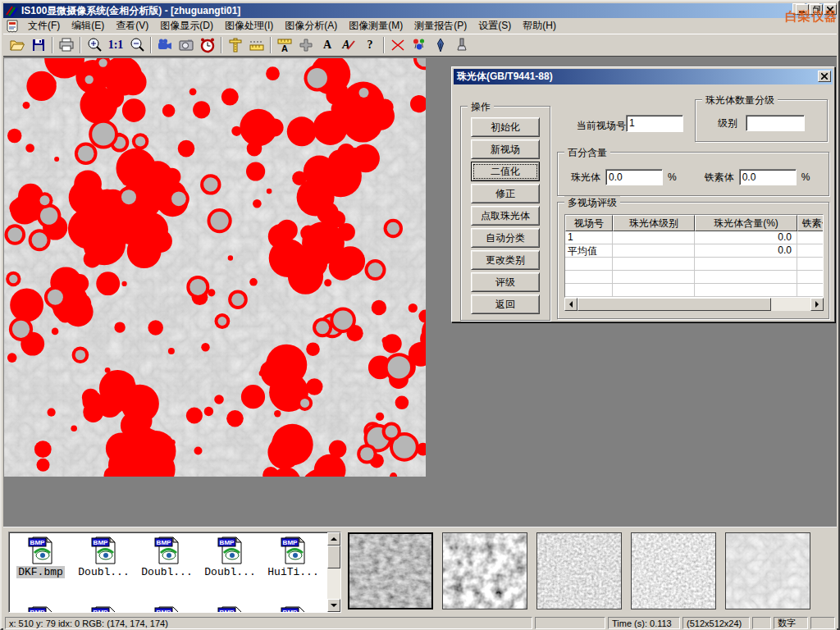 The image size is (840, 630). What do you see at coordinates (293, 573) in the screenshot?
I see `file-name: HuiTi...` at bounding box center [293, 573].